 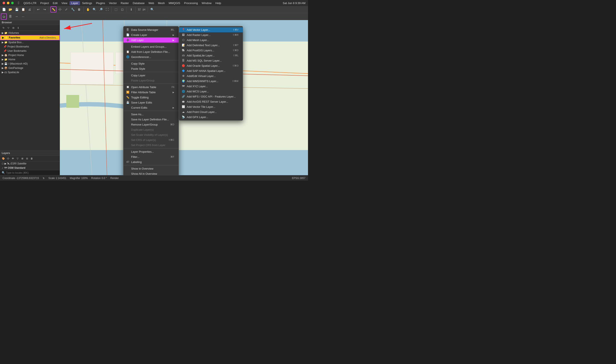 I want to click on submenu-add-spatialite: 🗃 Add SpatiaLite Layer... ⇧⌘L, so click(x=211, y=55).